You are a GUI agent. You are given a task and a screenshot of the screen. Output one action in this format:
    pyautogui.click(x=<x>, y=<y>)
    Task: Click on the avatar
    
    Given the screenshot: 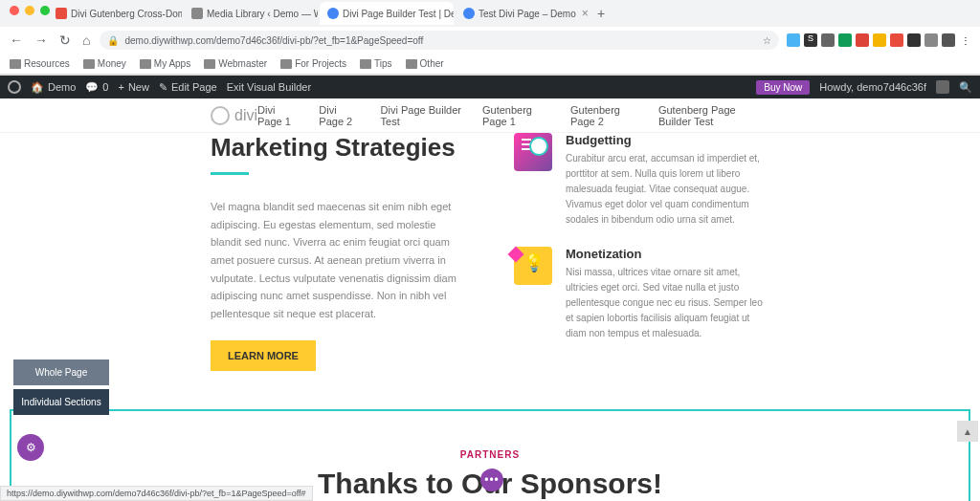 What is the action you would take?
    pyautogui.click(x=943, y=87)
    